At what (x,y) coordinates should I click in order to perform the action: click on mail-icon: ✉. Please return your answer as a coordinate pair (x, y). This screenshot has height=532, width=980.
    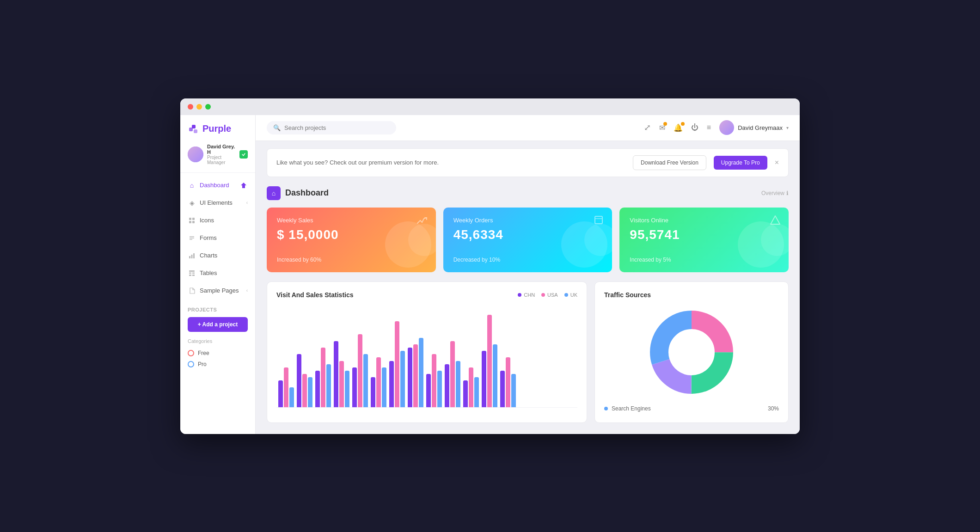
    Looking at the image, I should click on (662, 128).